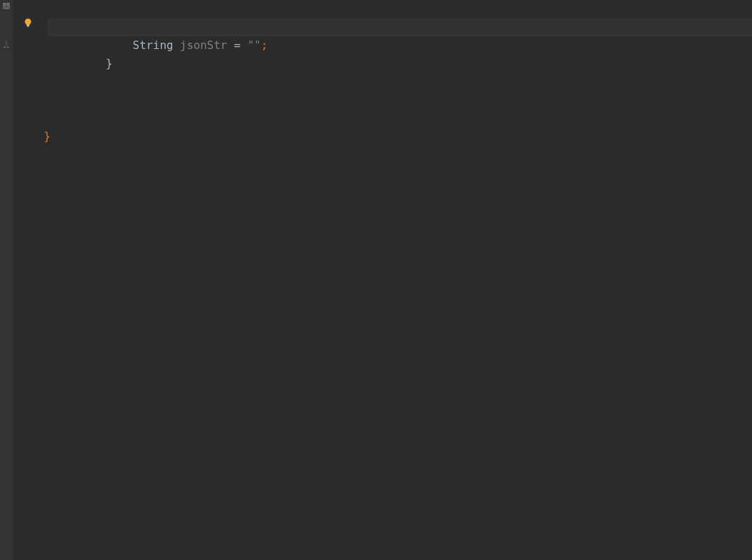  What do you see at coordinates (48, 136) in the screenshot?
I see `close-brace: }` at bounding box center [48, 136].